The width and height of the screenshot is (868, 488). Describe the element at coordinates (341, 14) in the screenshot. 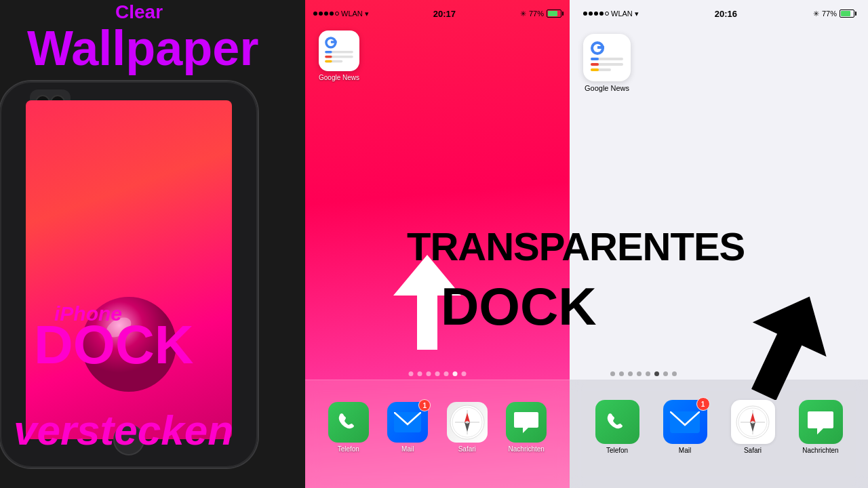

I see `status-left: WLAN ▾` at that location.